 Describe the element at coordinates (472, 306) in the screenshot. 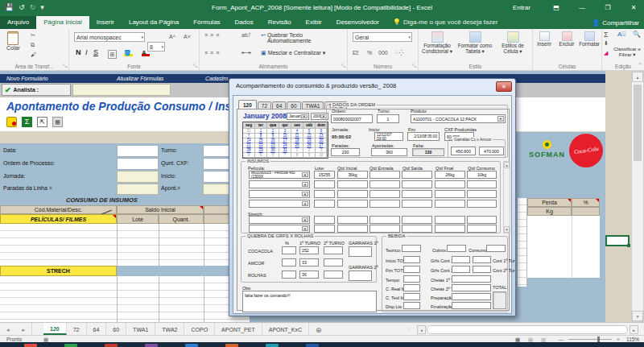

I see `finalizacao-field` at that location.